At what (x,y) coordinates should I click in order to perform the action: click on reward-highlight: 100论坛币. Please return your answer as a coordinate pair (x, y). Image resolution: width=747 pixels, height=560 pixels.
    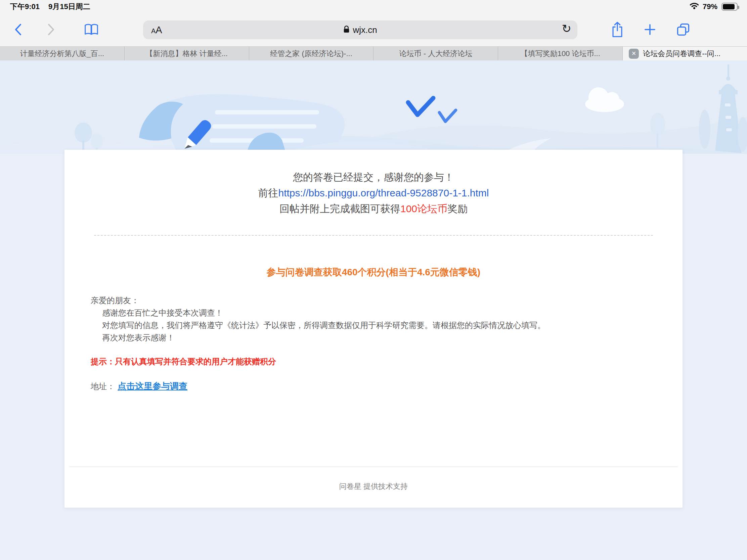
    Looking at the image, I should click on (424, 209).